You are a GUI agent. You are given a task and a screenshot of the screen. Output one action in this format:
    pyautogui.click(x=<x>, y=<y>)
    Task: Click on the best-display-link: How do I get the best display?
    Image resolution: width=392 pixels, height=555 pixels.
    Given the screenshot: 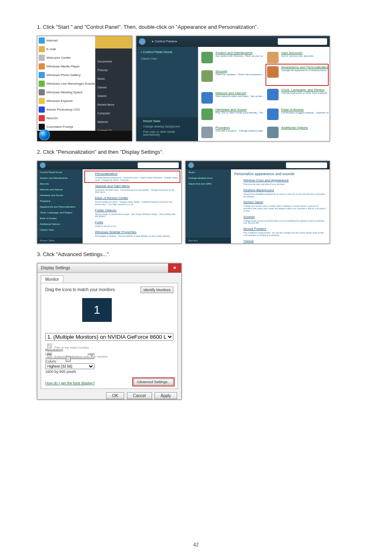 What is the action you would take?
    pyautogui.click(x=70, y=383)
    